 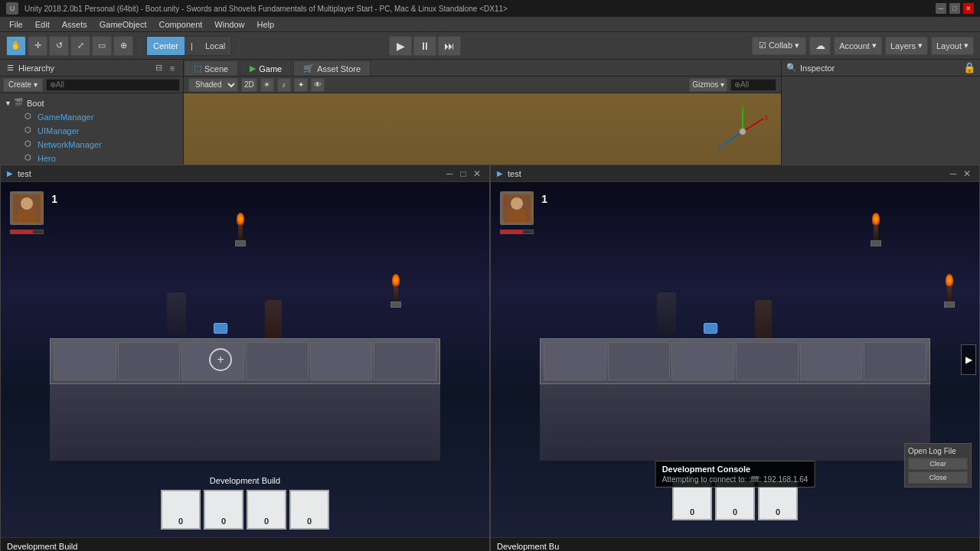 I want to click on maximize-button: □, so click(x=955, y=8).